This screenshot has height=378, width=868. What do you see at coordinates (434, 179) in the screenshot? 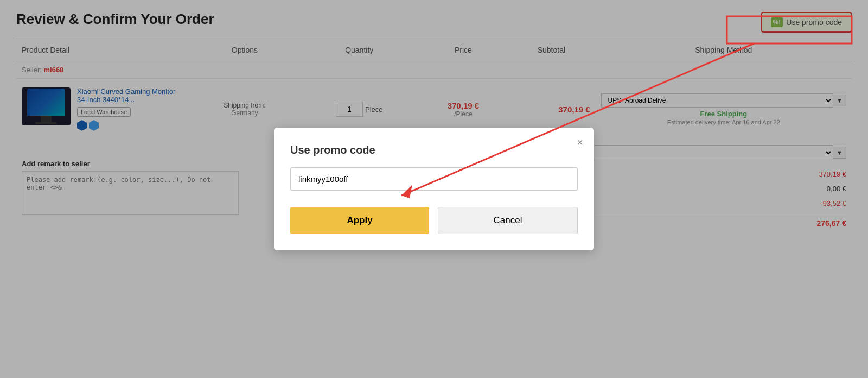
I see `promo-code-input` at bounding box center [434, 179].